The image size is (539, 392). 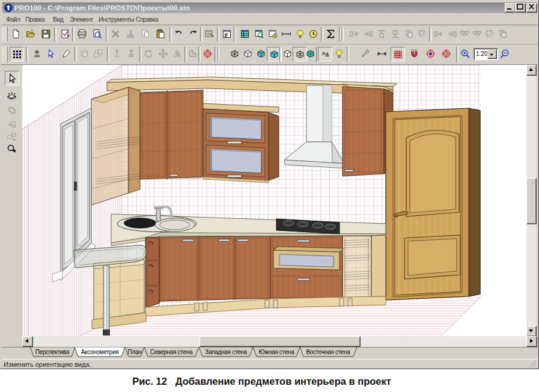 I want to click on svg-text: a, so click(x=327, y=54).